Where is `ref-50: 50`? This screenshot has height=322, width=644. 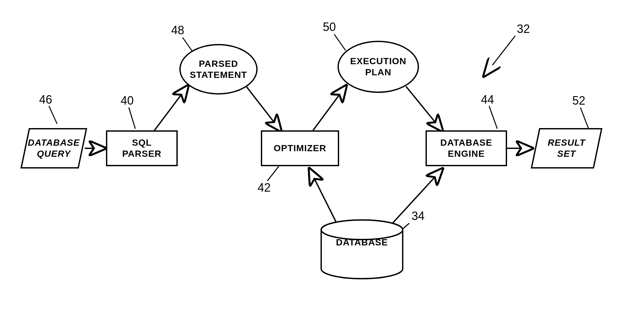 ref-50: 50 is located at coordinates (329, 27).